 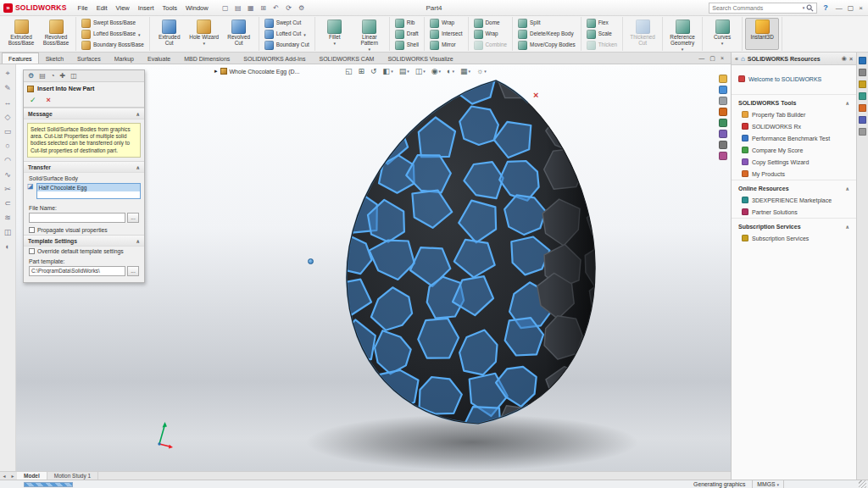 I want to click on boundary-cut-button: Boundary Cut, so click(x=287, y=46).